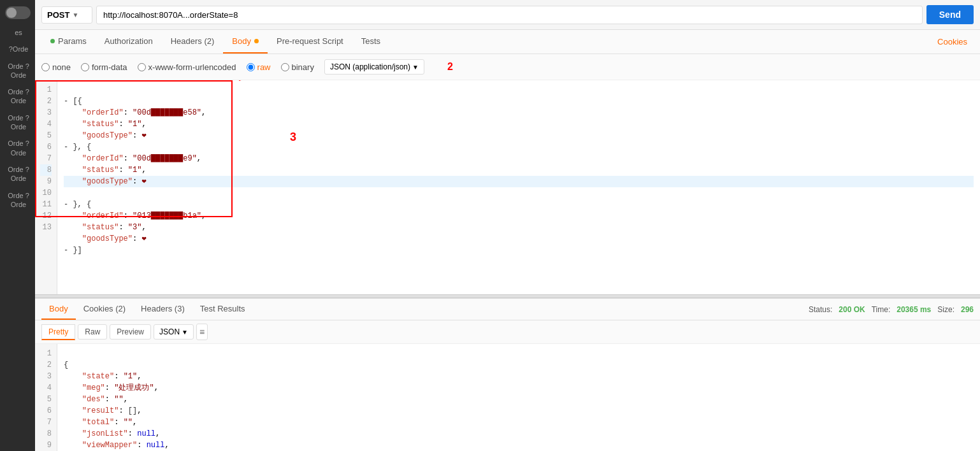  Describe the element at coordinates (375, 67) in the screenshot. I see `format-json-select: JSON (application/json) ▼` at that location.